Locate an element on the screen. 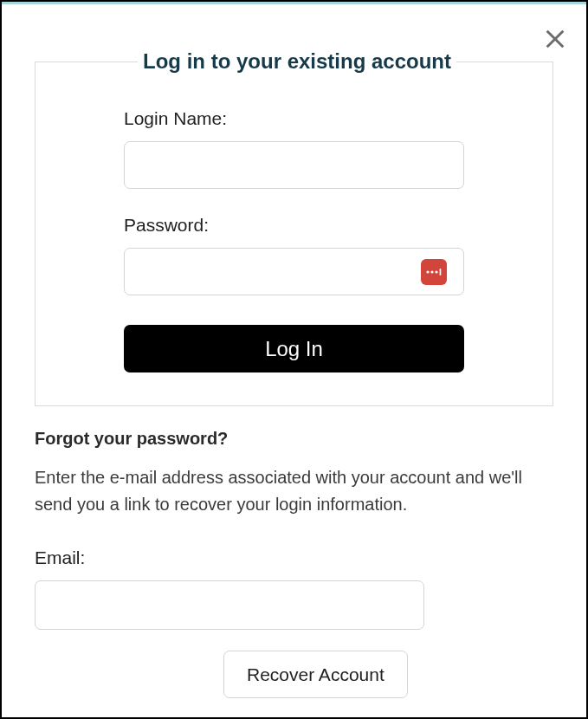 Image resolution: width=588 pixels, height=719 pixels. password-manager-icon is located at coordinates (434, 272).